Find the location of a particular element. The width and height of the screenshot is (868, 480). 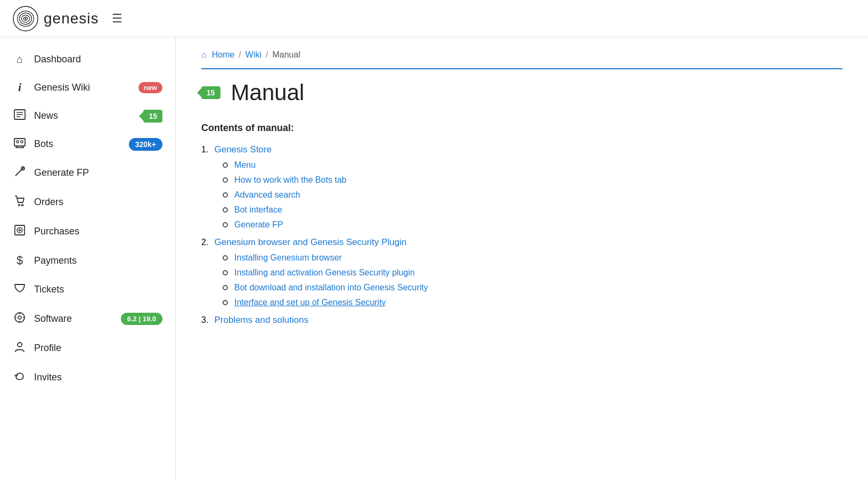

payments-icon: $ is located at coordinates (20, 261).